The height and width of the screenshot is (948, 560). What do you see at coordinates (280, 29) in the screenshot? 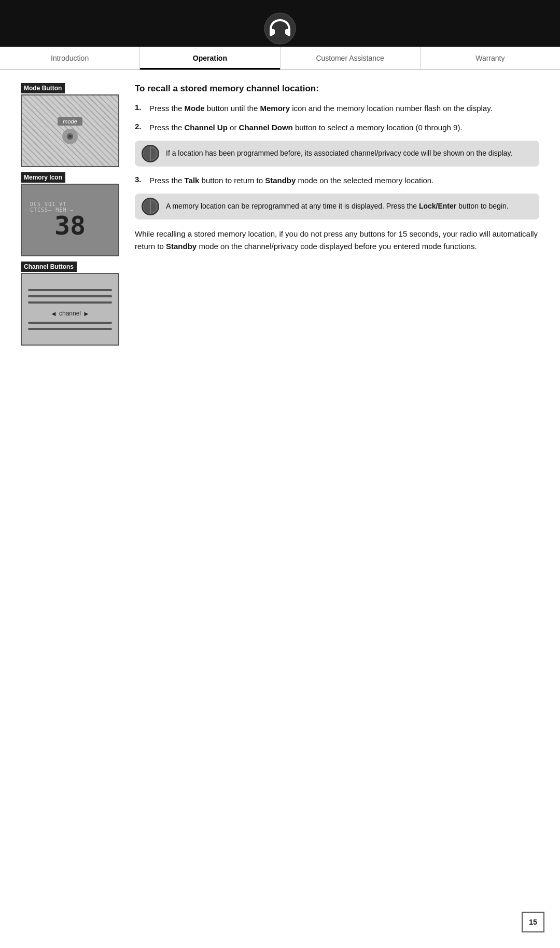
I see `header-icon` at bounding box center [280, 29].